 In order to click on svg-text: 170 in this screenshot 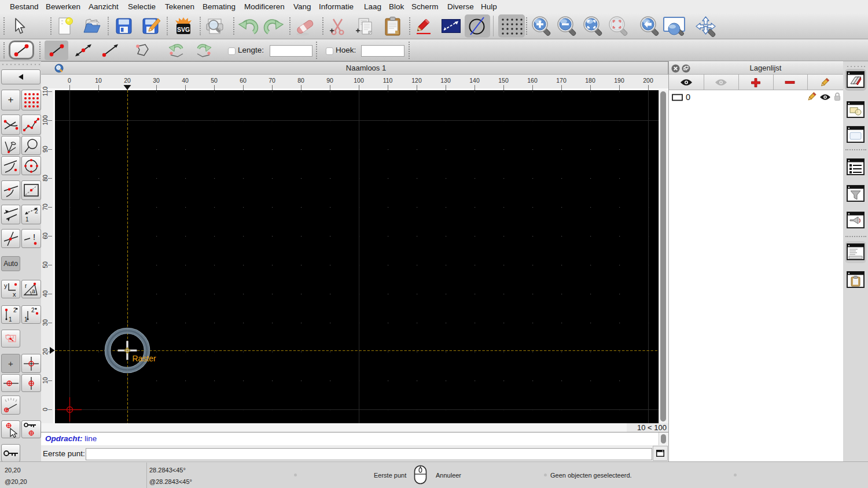, I will do `click(561, 80)`.